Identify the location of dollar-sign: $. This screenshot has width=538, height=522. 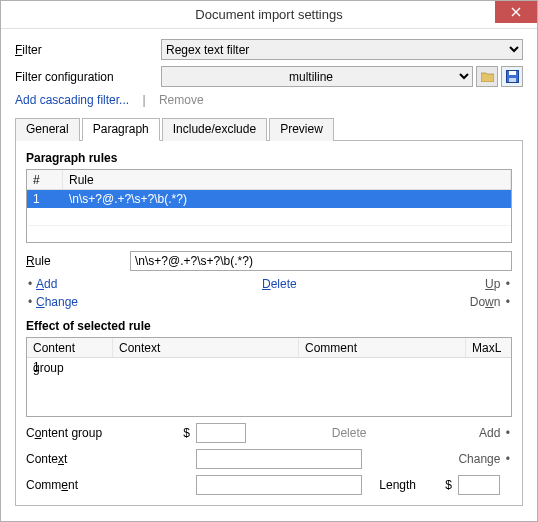
(156, 433).